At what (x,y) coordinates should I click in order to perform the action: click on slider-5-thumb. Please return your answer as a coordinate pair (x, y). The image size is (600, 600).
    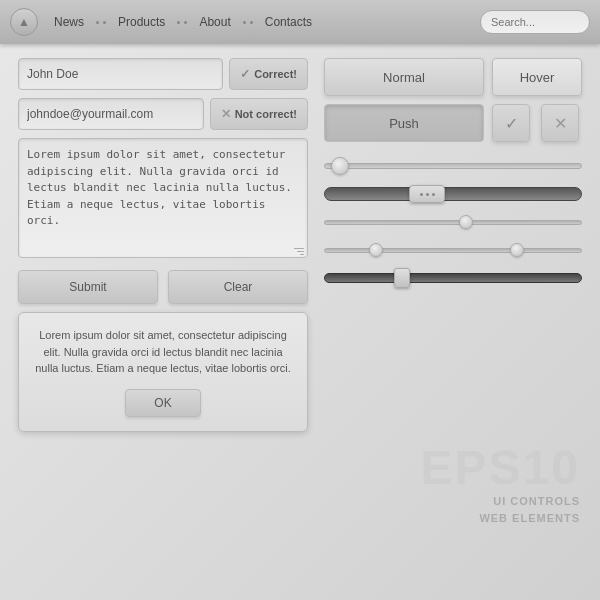
    Looking at the image, I should click on (402, 278).